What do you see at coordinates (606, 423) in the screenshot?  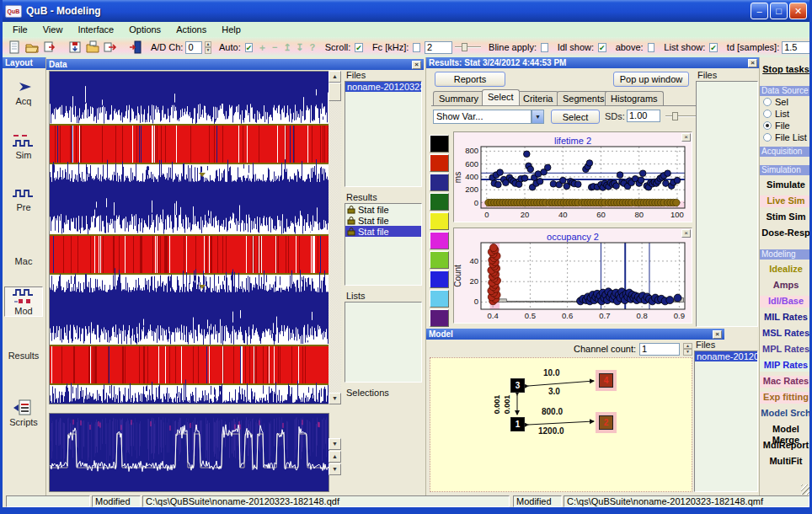 I see `model-state-2: 2` at bounding box center [606, 423].